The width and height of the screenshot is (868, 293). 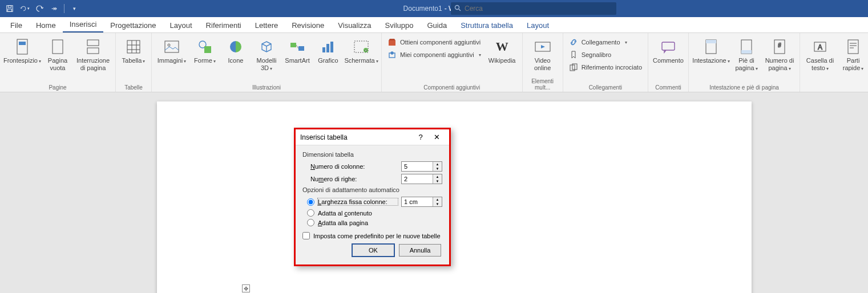 I want to click on schermata-button: +Schermata, so click(x=361, y=55).